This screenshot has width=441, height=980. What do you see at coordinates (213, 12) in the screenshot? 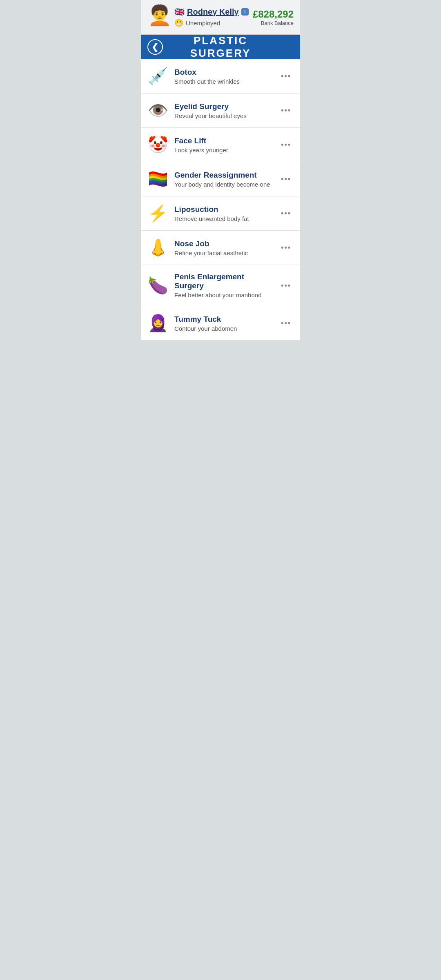
I see `player-name: Rodney Kelly` at bounding box center [213, 12].